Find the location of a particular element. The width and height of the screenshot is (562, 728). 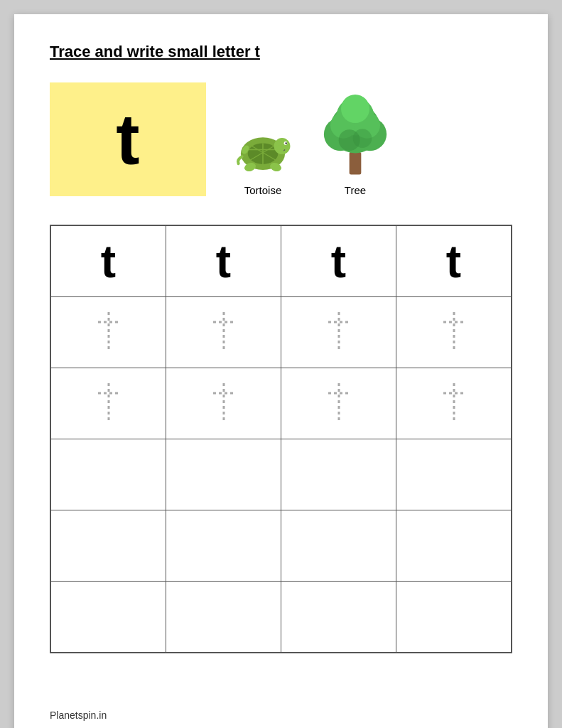

table-row: t t t t is located at coordinates (281, 262).